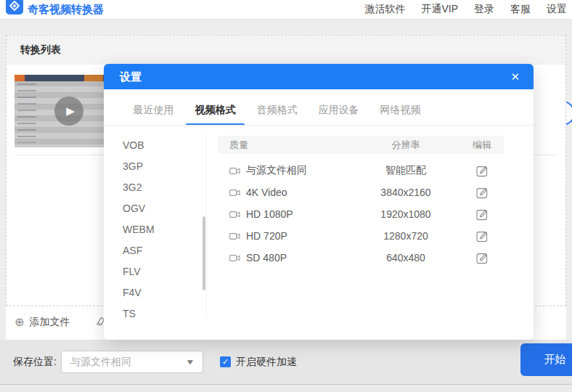 The width and height of the screenshot is (572, 392). I want to click on quality-label: 与源文件相同, so click(277, 171).